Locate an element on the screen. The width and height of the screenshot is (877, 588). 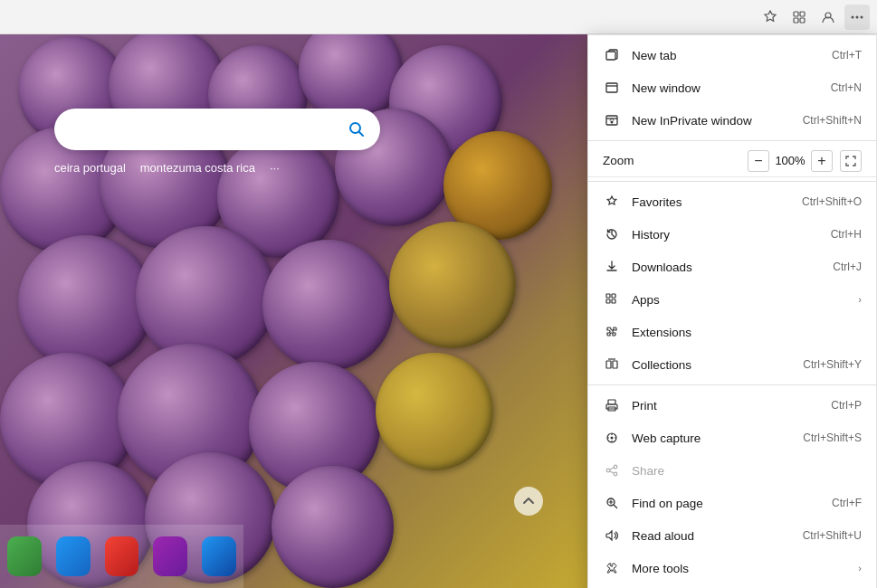
menu-item-web-capture: Web capture Ctrl+Shift+S is located at coordinates (732, 438).